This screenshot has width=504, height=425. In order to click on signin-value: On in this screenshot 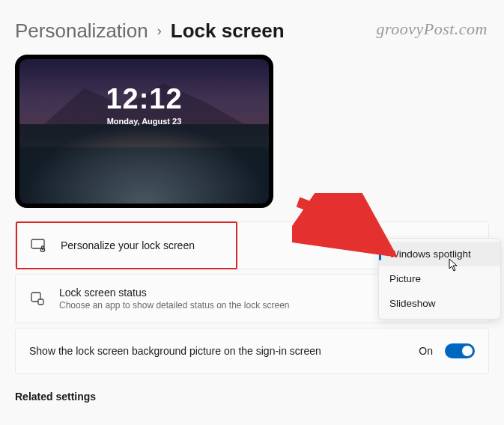, I will do `click(425, 351)`.